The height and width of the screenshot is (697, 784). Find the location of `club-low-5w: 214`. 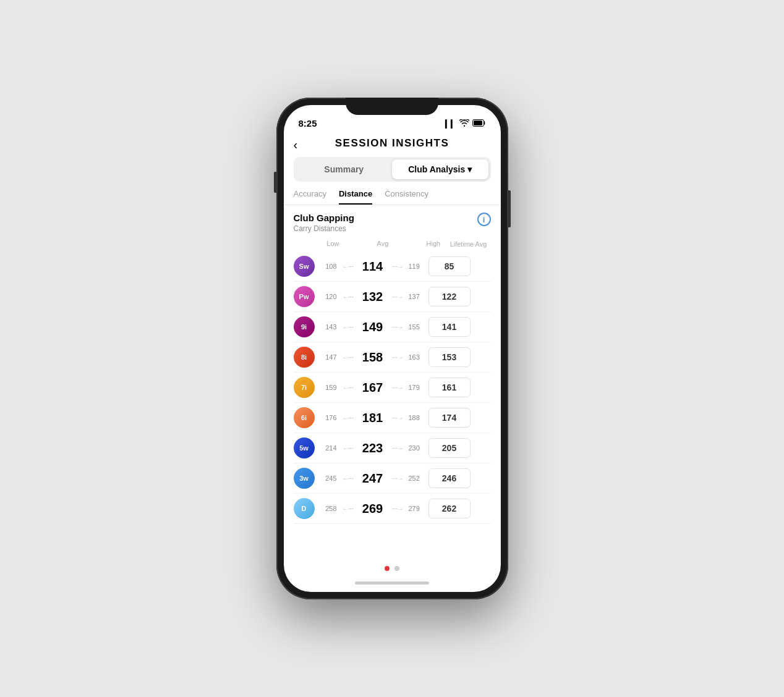

club-low-5w: 214 is located at coordinates (328, 448).